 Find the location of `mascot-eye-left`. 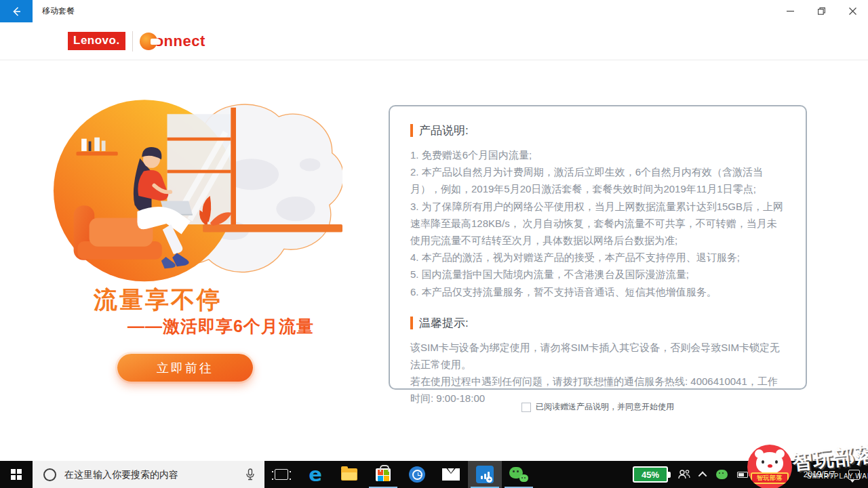

mascot-eye-left is located at coordinates (763, 462).